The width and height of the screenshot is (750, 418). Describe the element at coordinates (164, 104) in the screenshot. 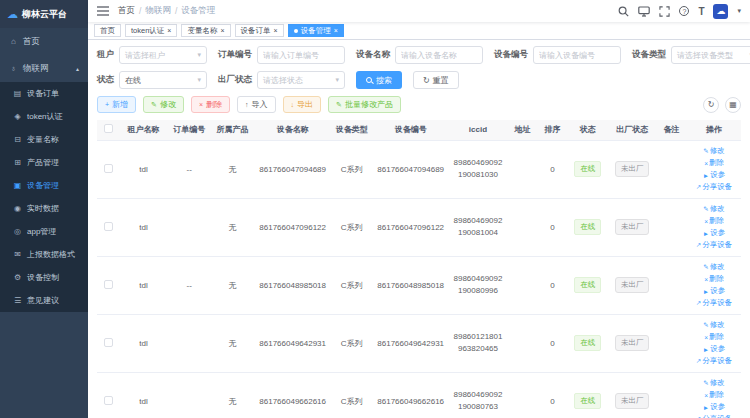

I see `edit-button: ✎修改` at that location.